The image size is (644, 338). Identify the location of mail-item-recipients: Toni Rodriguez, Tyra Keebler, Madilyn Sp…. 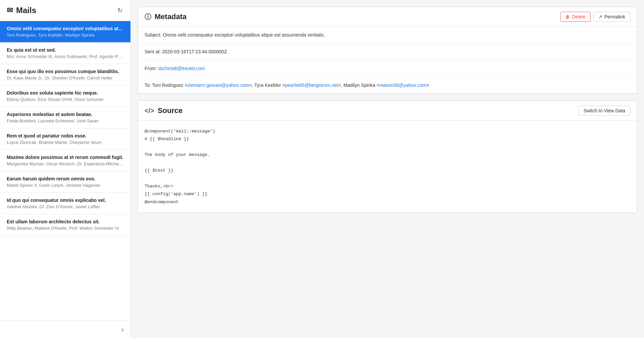
(65, 35).